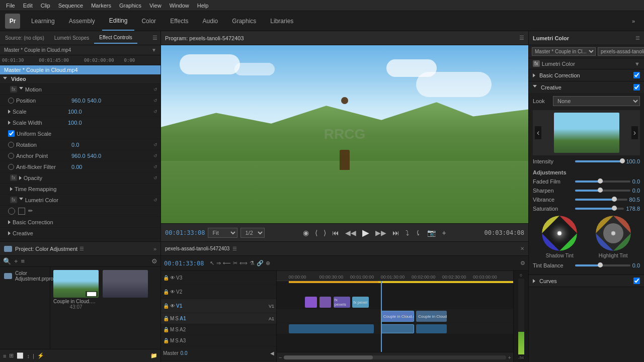 The height and width of the screenshot is (362, 644). I want to click on project-new-bin-icon: 📁, so click(154, 356).